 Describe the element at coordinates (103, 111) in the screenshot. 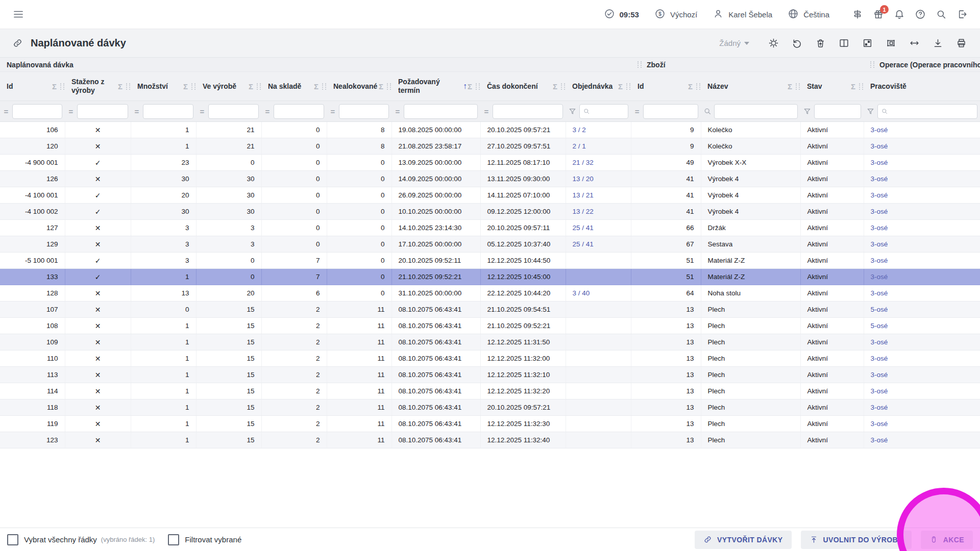

I see `filter-stazeno-input` at that location.